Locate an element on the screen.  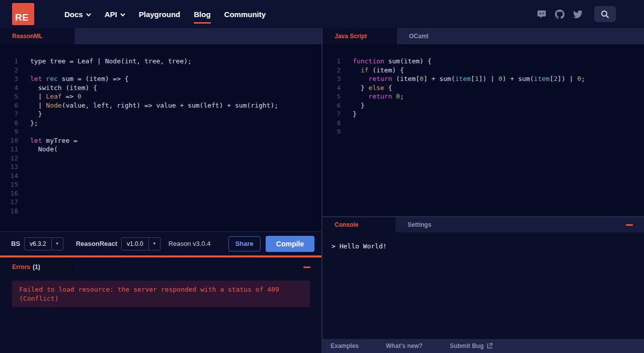
code-line: 2 is located at coordinates (161, 70).